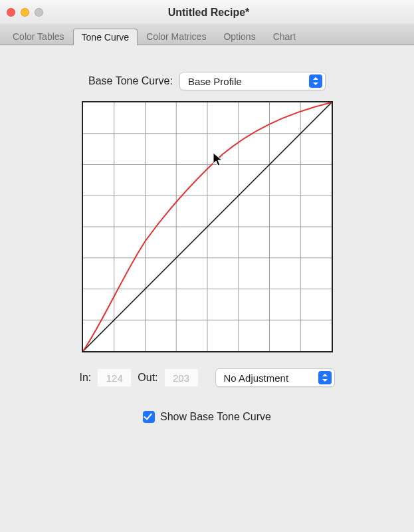 This screenshot has height=532, width=414. What do you see at coordinates (284, 36) in the screenshot?
I see `tab-chart: Chart` at bounding box center [284, 36].